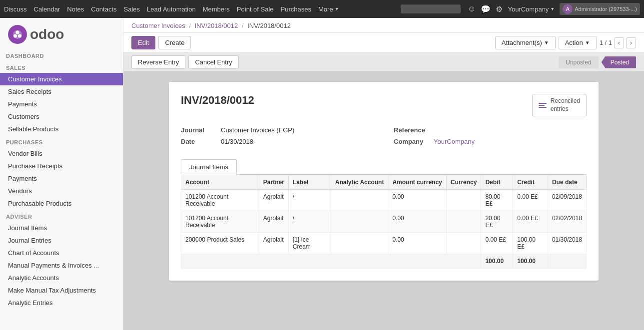  What do you see at coordinates (579, 62) in the screenshot?
I see `unposted-status: Unposted` at bounding box center [579, 62].